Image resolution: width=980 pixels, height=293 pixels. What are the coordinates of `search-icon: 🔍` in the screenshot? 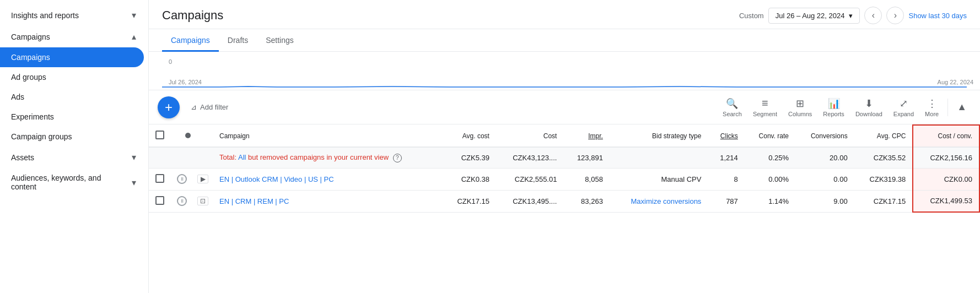 It's located at (732, 104).